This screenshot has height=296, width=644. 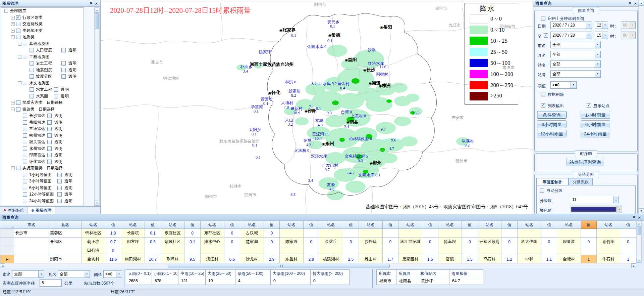 I want to click on cell-value: 6.6, so click(x=232, y=259).